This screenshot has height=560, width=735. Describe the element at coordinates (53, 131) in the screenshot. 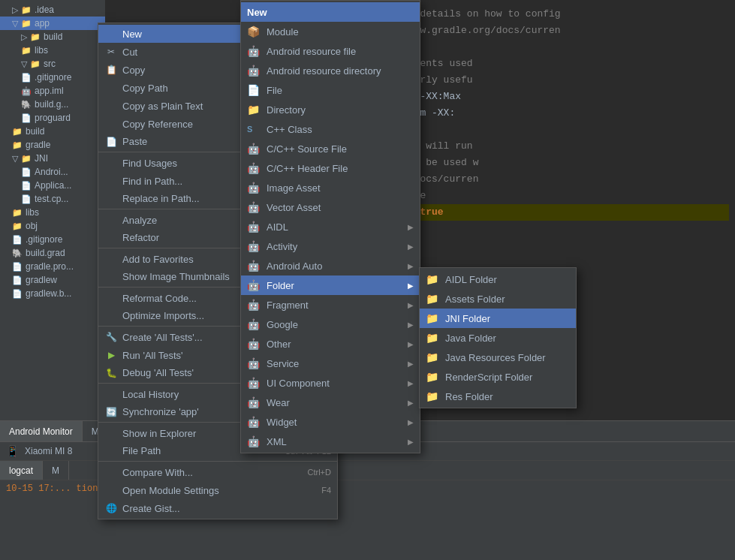

I see `sidebar-item-build2: 📁 build` at that location.